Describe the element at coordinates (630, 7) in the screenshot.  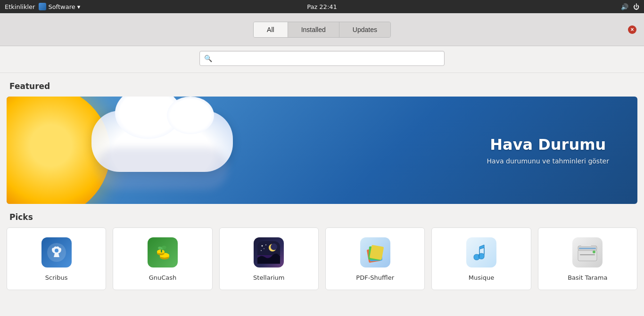
I see `system-bar-right: 🔊 ⏻` at that location.